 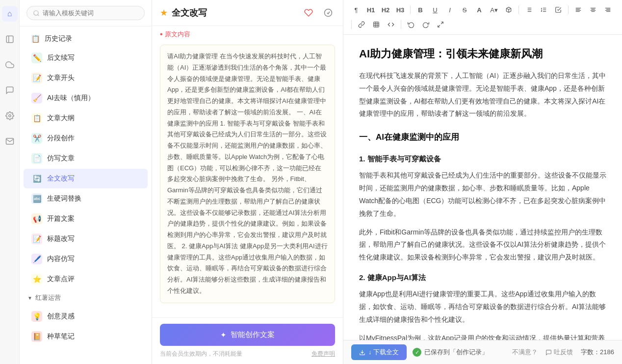 What do you see at coordinates (61, 279) in the screenshot?
I see `sidebar-item-label: 文章点评` at bounding box center [61, 279].